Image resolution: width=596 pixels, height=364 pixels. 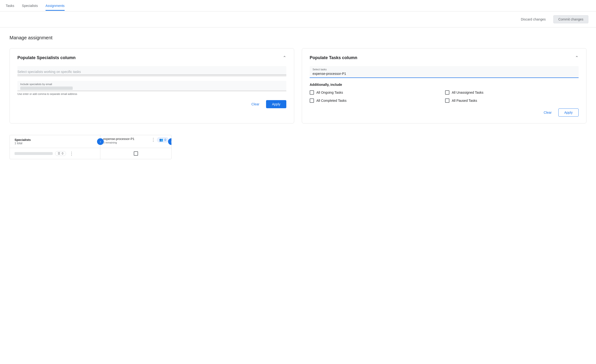 What do you see at coordinates (72, 154) in the screenshot?
I see `specialist-row-menu-icon: ⋮` at bounding box center [72, 154].